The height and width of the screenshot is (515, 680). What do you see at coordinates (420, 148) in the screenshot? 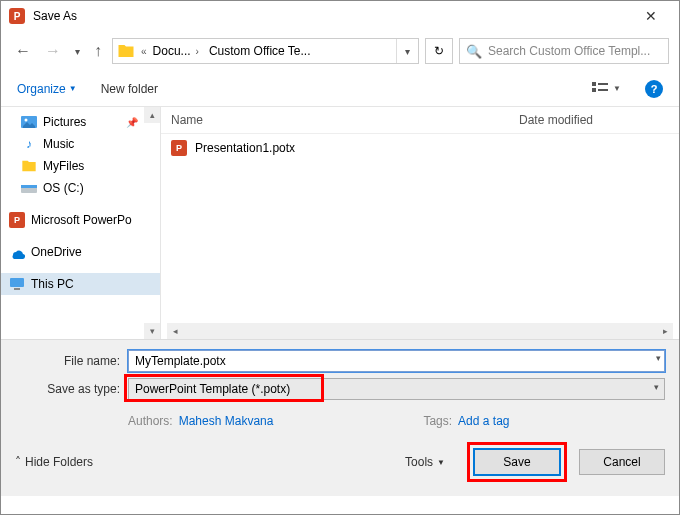
I see `file-row: P Presentation1.potx` at bounding box center [420, 148].